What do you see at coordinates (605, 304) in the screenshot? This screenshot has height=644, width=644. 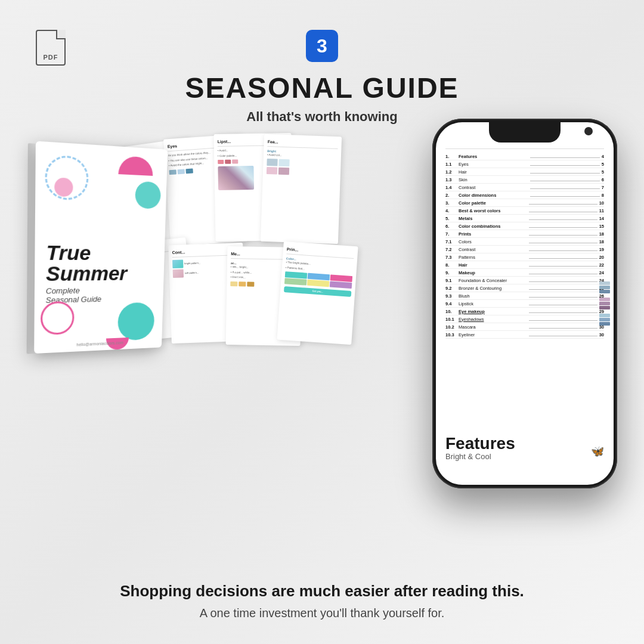 I see `phone-color-samples` at bounding box center [605, 304].